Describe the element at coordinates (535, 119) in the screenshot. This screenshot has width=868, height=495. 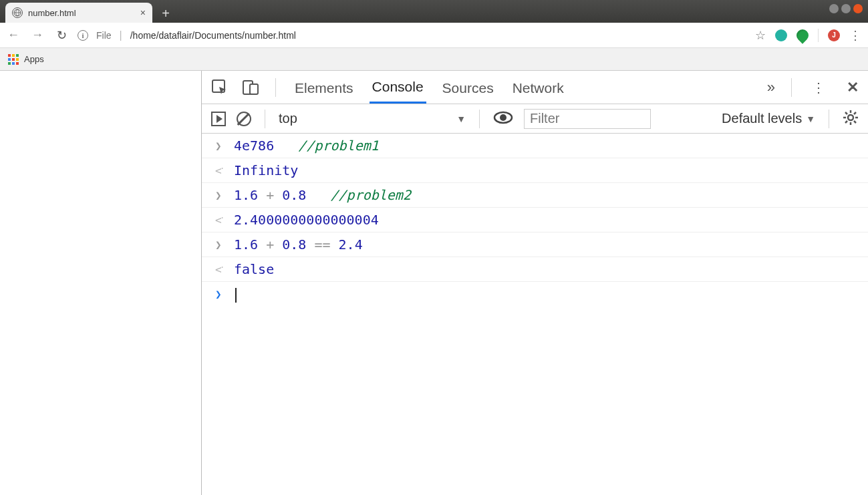
I see `console-toolbar: top ▼ Default levels ▼` at that location.